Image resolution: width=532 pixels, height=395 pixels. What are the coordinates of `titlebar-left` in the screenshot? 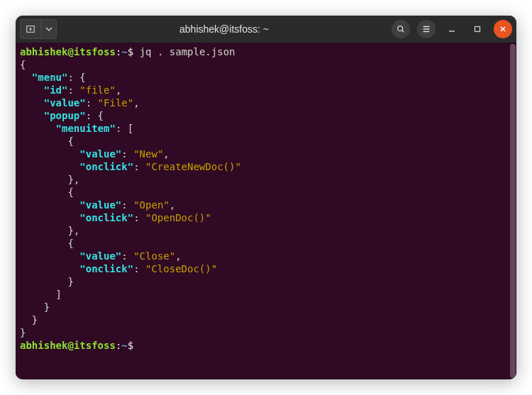 It's located at (38, 29).